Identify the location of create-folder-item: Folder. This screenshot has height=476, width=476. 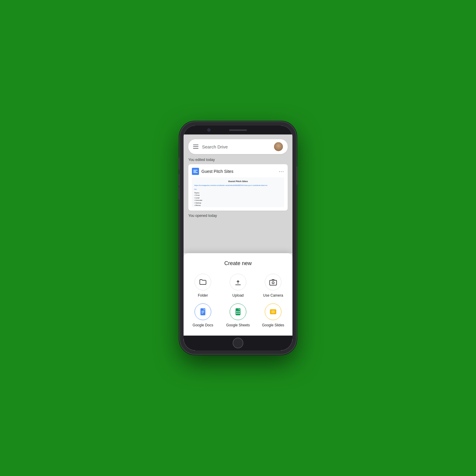
(203, 286).